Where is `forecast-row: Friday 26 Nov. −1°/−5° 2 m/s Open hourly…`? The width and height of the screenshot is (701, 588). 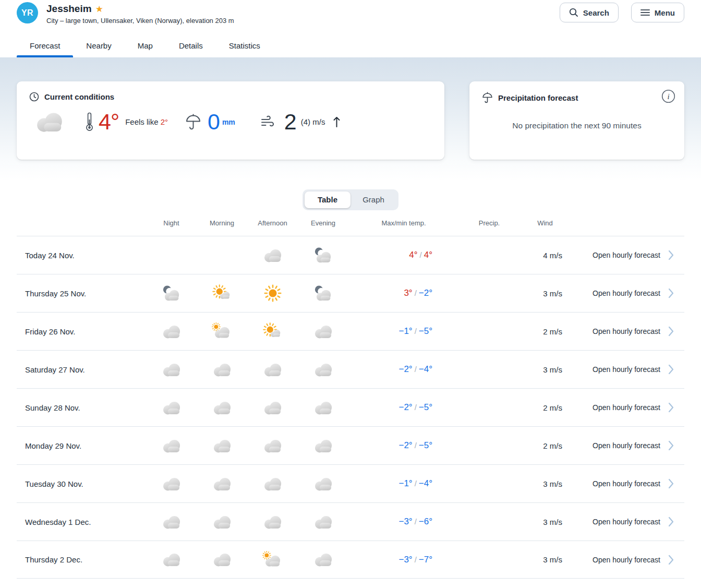 forecast-row: Friday 26 Nov. −1°/−5° 2 m/s Open hourly… is located at coordinates (350, 331).